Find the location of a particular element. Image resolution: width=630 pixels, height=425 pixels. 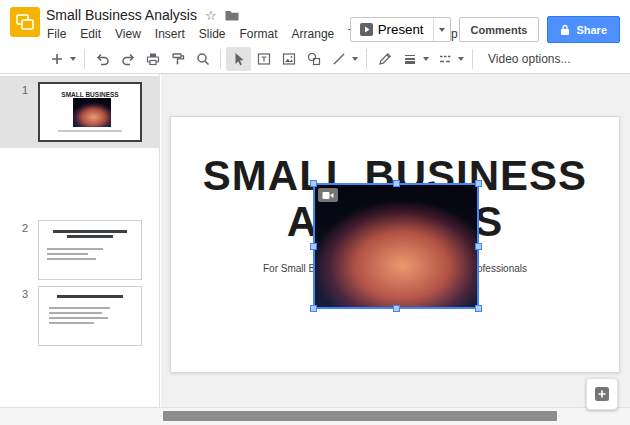

menu-file: File is located at coordinates (56, 34).